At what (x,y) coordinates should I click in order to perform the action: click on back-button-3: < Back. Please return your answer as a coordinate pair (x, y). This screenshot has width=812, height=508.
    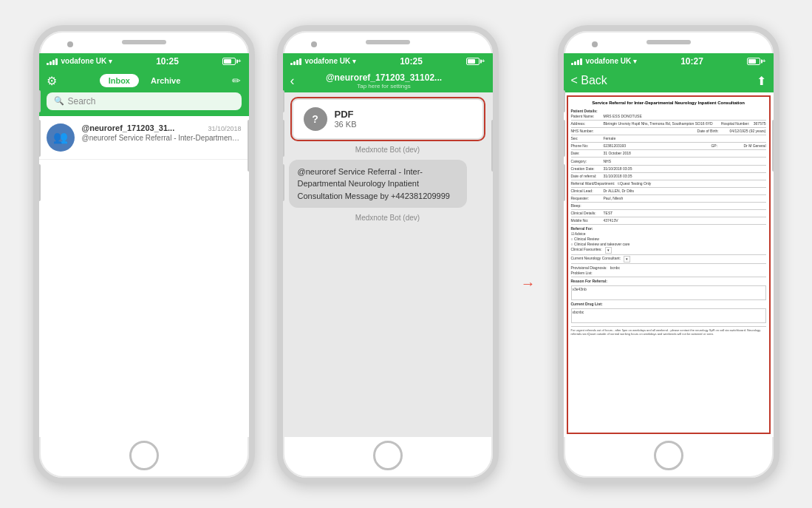
    Looking at the image, I should click on (590, 81).